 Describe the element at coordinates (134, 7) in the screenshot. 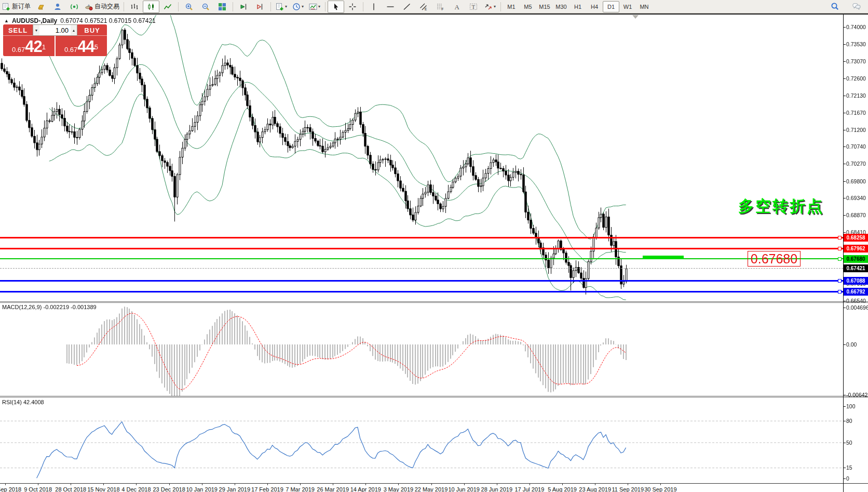

I see `bar-chart-icon` at that location.